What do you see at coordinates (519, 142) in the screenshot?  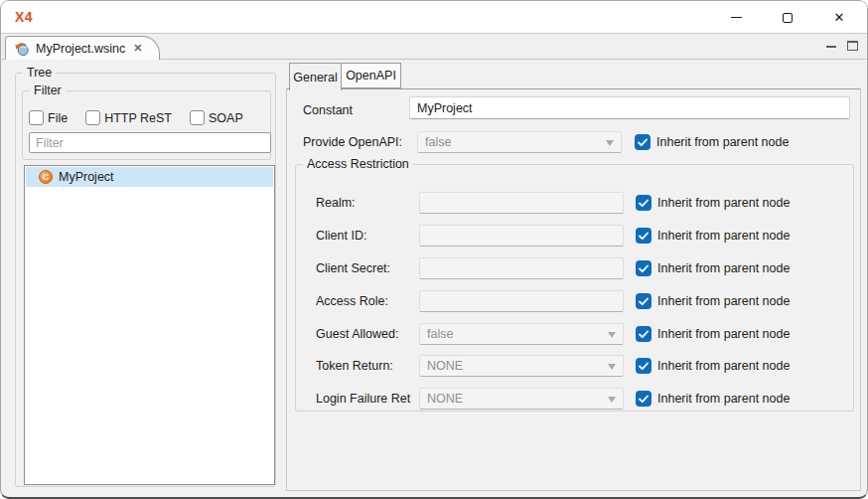 I see `provide-openapi-dropdown: false` at bounding box center [519, 142].